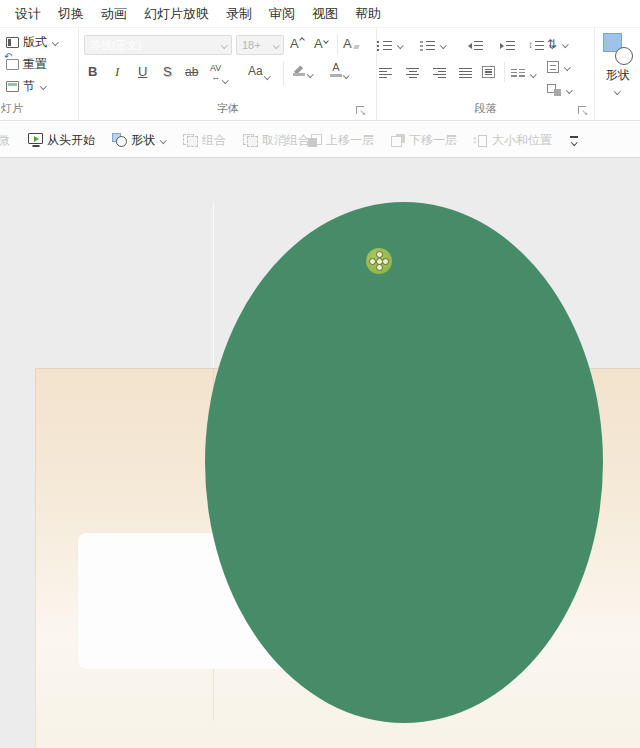 Image resolution: width=640 pixels, height=748 pixels. What do you see at coordinates (398, 140) in the screenshot?
I see `send-backward-icon` at bounding box center [398, 140].